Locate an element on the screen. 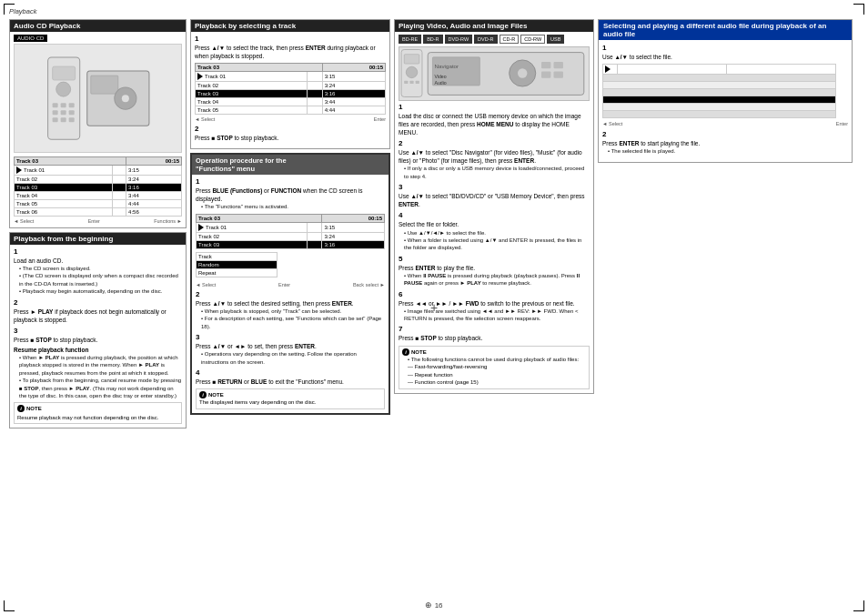 This screenshot has height=615, width=868. corner-mark-tl is located at coordinates (9, 9).